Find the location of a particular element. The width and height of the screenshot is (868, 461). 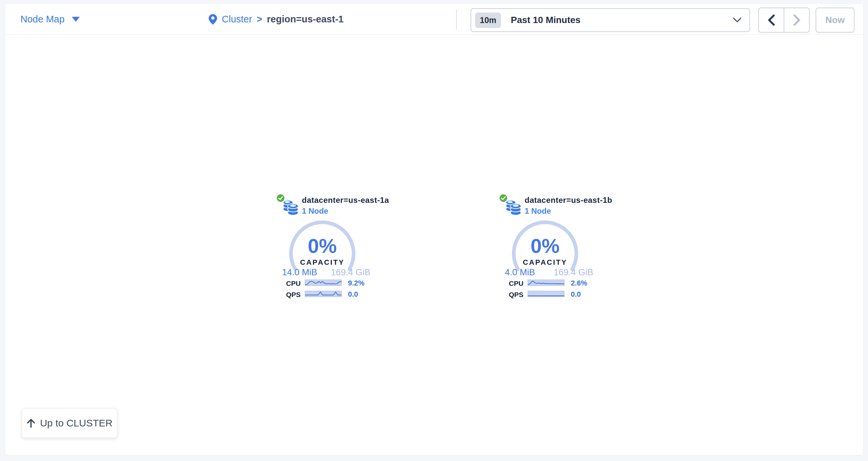

header-divider is located at coordinates (456, 20).